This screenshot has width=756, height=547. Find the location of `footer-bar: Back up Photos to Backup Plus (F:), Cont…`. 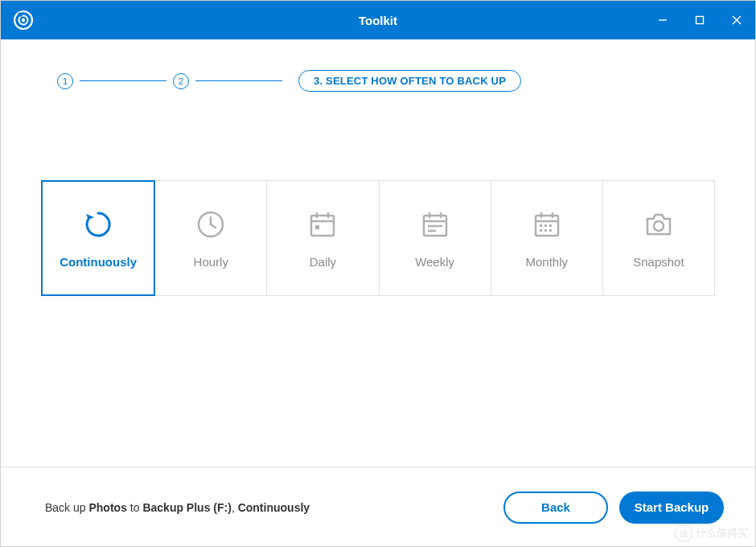

footer-bar: Back up Photos to Backup Plus (F:), Cont… is located at coordinates (378, 507).